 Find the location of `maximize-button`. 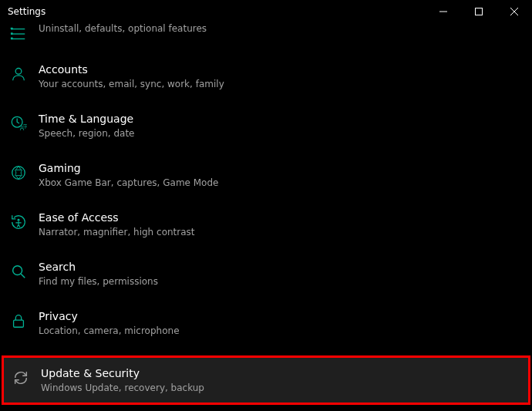

maximize-button is located at coordinates (479, 12).